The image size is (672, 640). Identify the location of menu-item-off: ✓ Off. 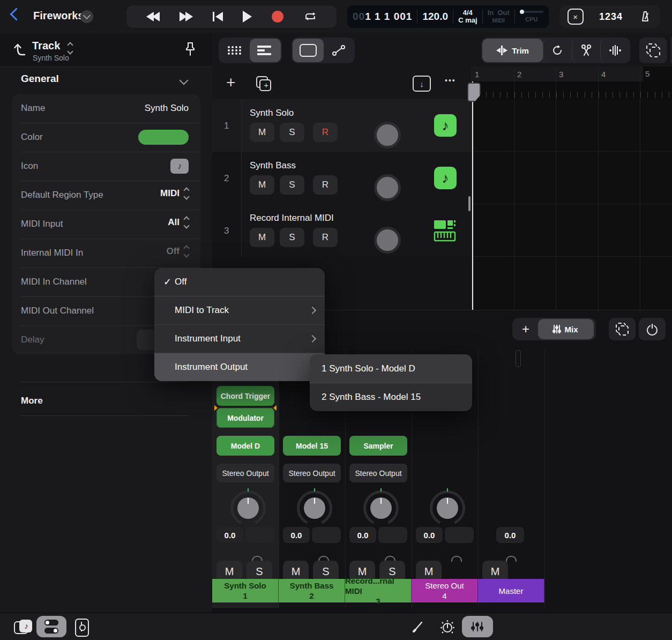
(240, 282).